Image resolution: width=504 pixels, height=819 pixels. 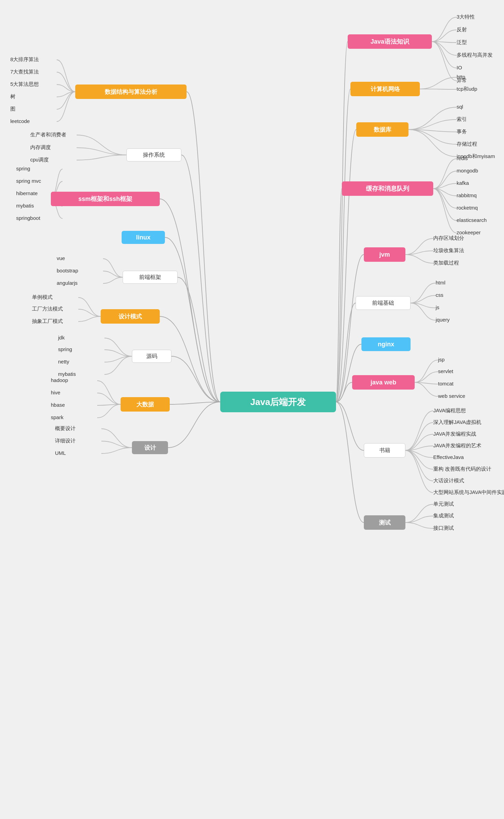 I want to click on leaf-java_syntax-4: IO, so click(x=459, y=67).